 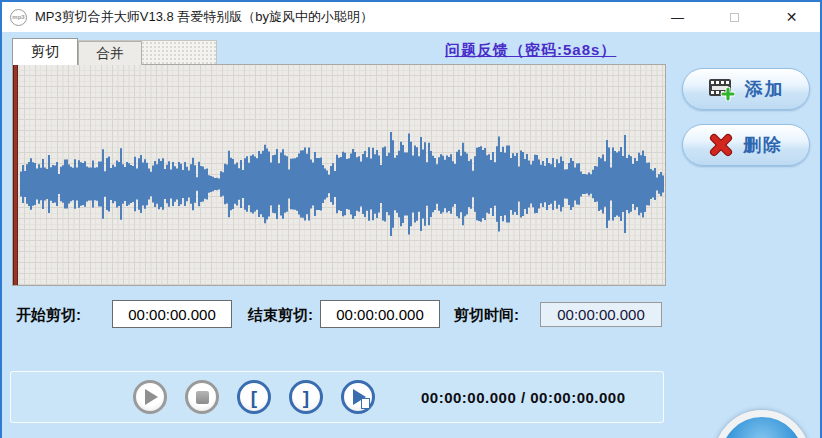 I want to click on play-selection-button, so click(x=358, y=397).